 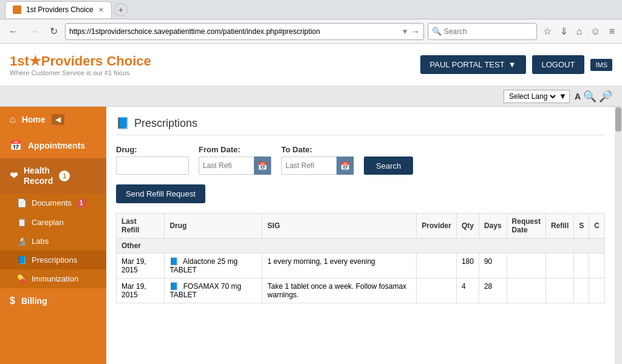 I want to click on zoom-in-icon: 🔍, so click(x=590, y=96).